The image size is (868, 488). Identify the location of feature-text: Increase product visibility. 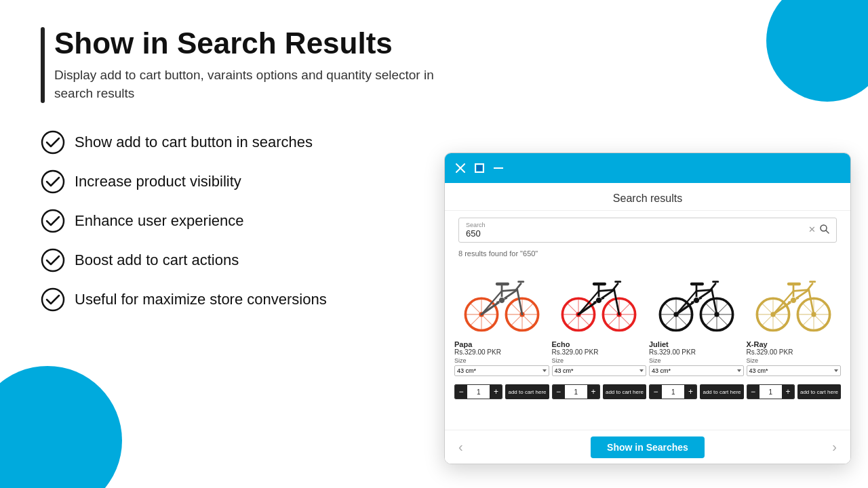
(158, 182).